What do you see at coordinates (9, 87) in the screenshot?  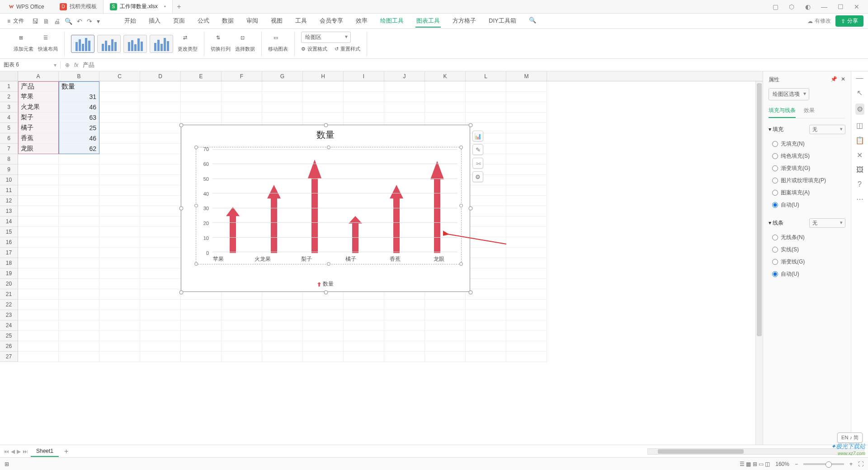 I see `row-header-1: 1` at bounding box center [9, 87].